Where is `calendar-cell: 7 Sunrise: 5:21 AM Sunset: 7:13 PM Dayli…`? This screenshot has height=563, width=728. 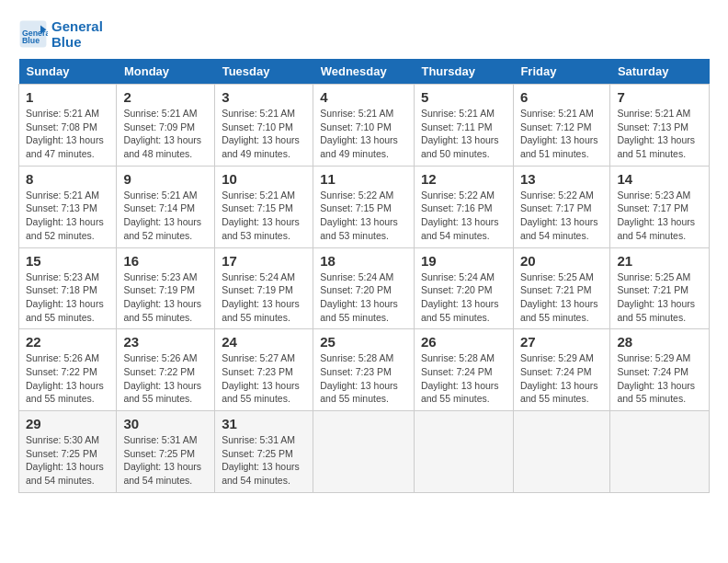
calendar-cell: 7 Sunrise: 5:21 AM Sunset: 7:13 PM Dayli… is located at coordinates (660, 125).